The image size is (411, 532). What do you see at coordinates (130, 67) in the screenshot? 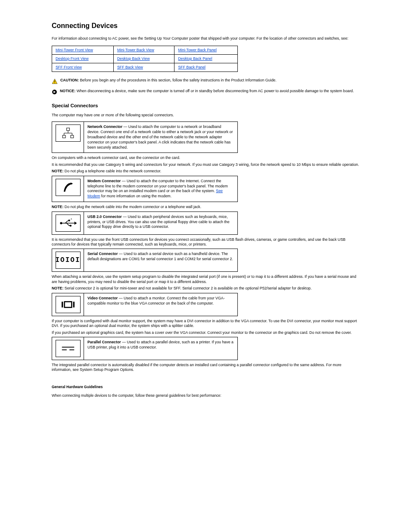
I see `link-sff-back: SFF Back View` at bounding box center [130, 67].